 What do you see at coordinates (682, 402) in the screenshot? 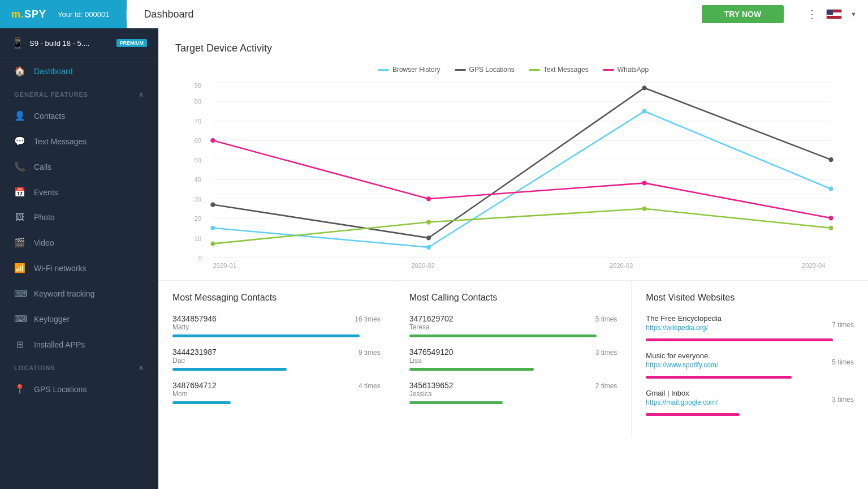
I see `website-url: https://mail.google.com/` at bounding box center [682, 402].